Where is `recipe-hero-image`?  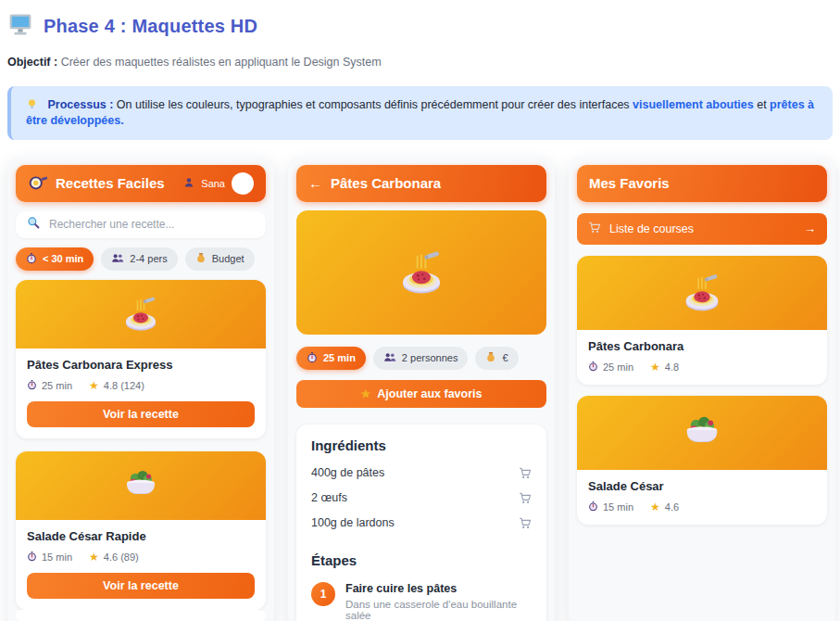
recipe-hero-image is located at coordinates (421, 272).